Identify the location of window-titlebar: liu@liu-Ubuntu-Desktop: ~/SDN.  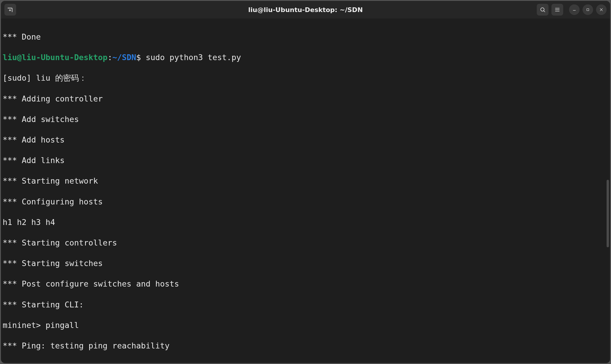
(306, 10).